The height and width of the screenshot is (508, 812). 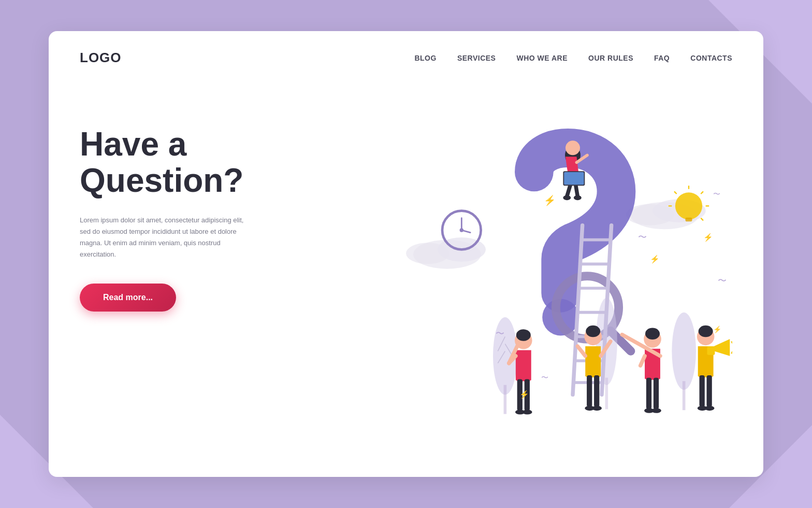 I want to click on hero-left-content: Have a Question? Lorem ipsum dolor sit a…, so click(x=189, y=203).